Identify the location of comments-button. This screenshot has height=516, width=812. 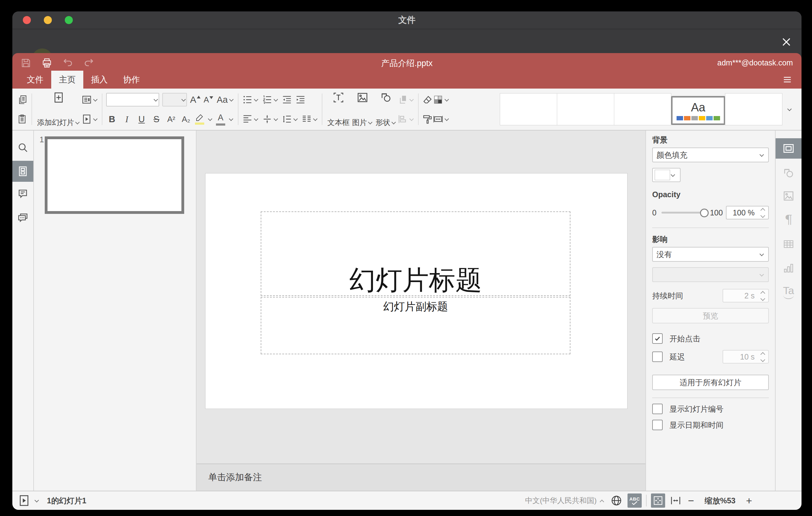
(23, 194).